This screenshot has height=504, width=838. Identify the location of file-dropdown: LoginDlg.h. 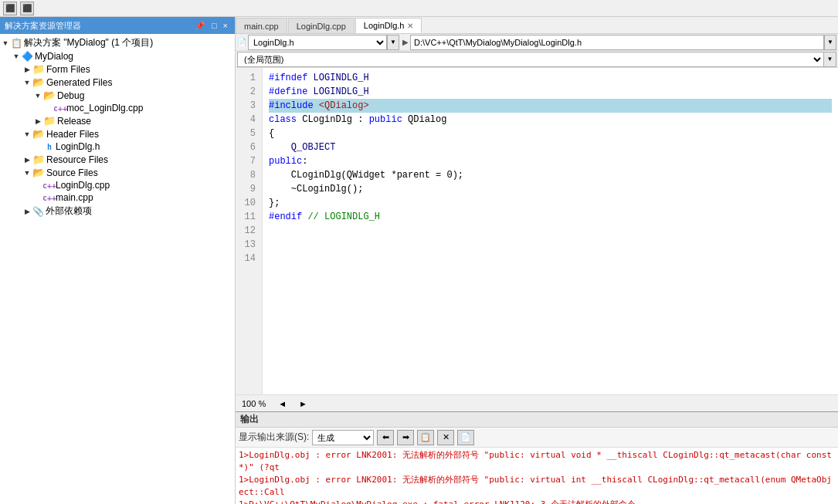
(317, 42).